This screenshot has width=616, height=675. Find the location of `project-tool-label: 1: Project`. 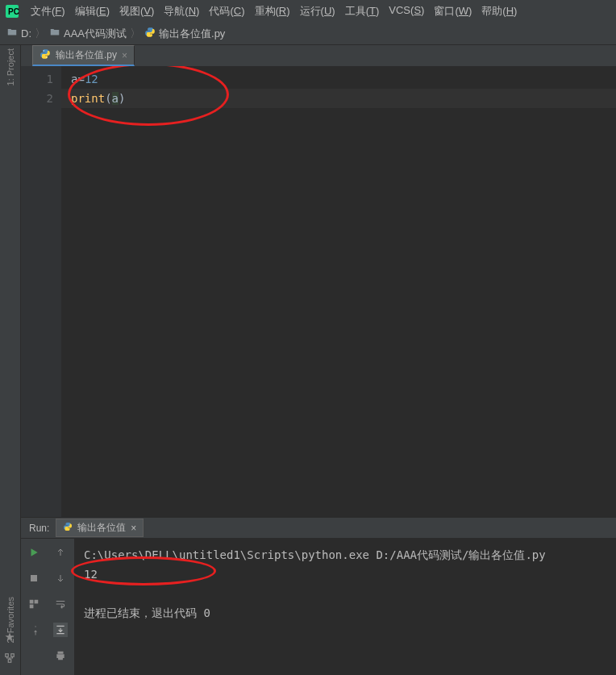

project-tool-label: 1: Project is located at coordinates (10, 67).